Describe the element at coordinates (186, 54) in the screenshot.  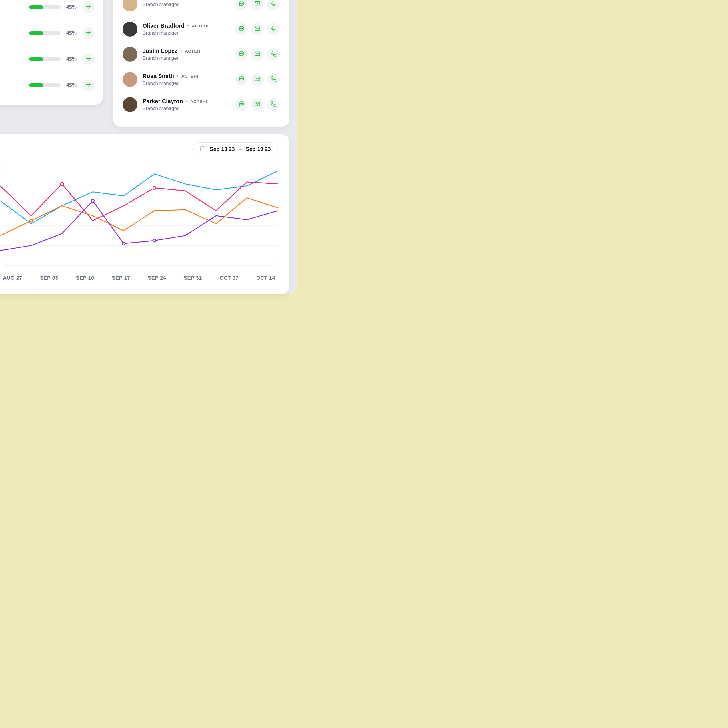
I see `contact-info: Justin Lopez•ACTEHI Branch manager` at that location.